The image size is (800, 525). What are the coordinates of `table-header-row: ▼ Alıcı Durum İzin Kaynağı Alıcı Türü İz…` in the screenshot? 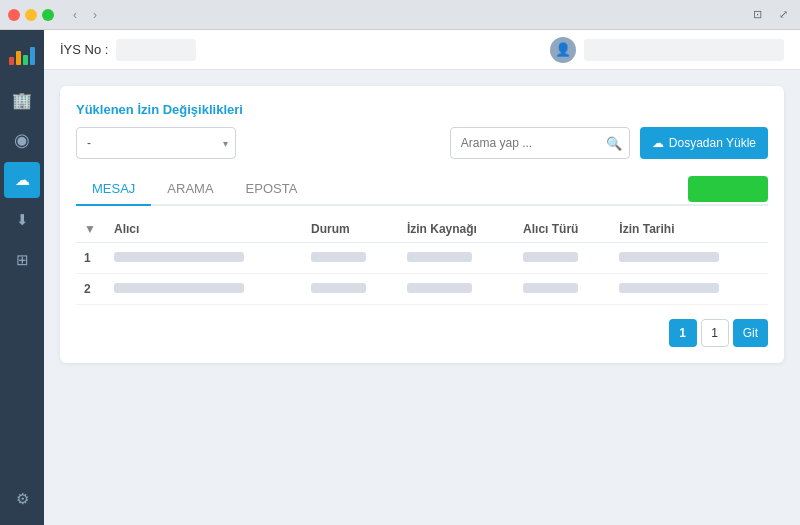 It's located at (422, 230).